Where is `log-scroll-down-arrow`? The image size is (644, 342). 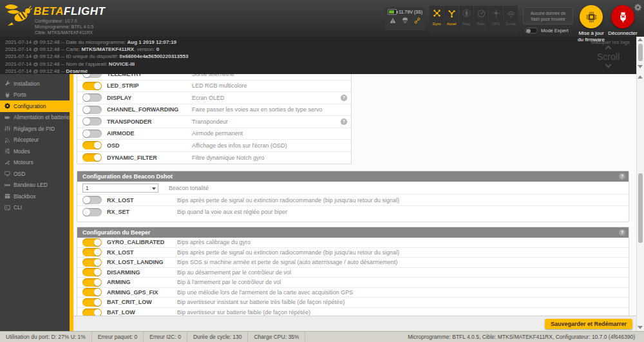 log-scroll-down-arrow is located at coordinates (640, 67).